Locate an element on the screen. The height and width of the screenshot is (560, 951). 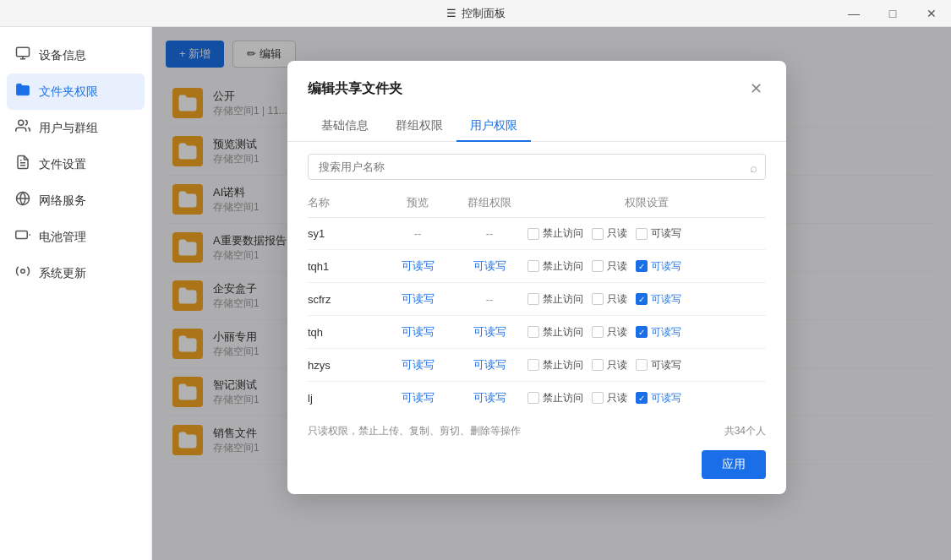
apply-button: 应用 is located at coordinates (734, 465).